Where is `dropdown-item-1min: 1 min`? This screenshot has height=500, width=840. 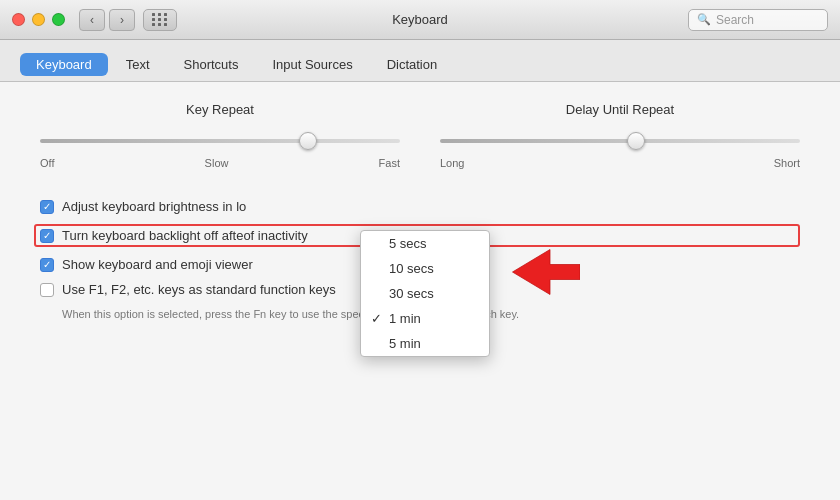
dropdown-item-1min: 1 min is located at coordinates (425, 318).